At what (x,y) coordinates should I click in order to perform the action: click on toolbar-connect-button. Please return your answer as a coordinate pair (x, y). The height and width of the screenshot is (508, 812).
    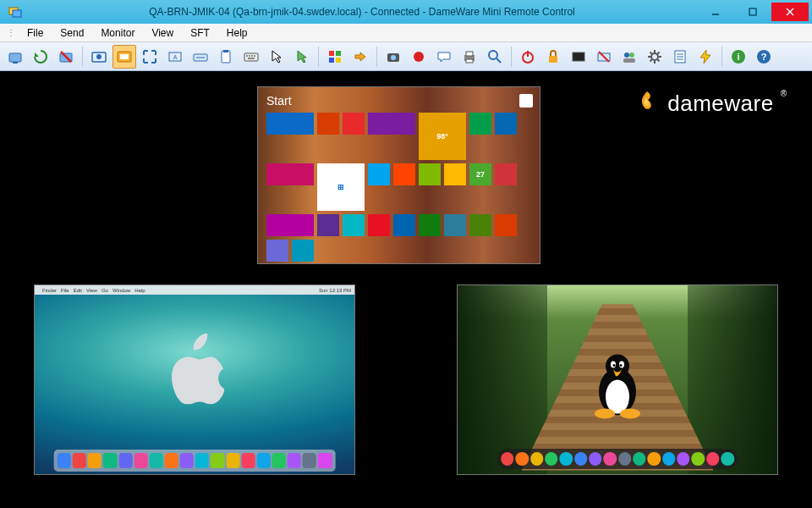
    Looking at the image, I should click on (15, 57).